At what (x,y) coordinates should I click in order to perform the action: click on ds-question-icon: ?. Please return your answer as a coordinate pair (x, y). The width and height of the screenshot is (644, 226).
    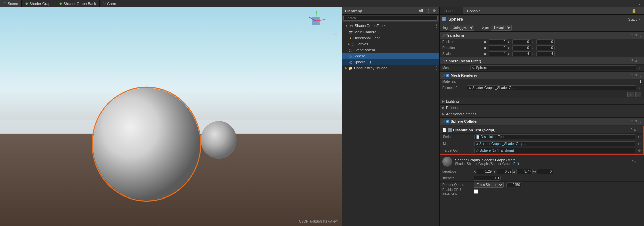
    Looking at the image, I should click on (631, 130).